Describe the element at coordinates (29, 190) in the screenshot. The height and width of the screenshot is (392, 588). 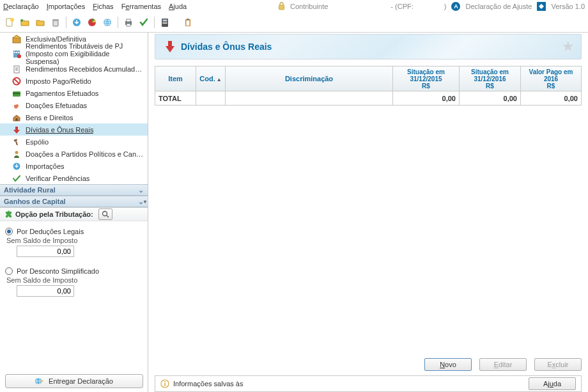
I see `accordion-label: Atividade Rural` at that location.